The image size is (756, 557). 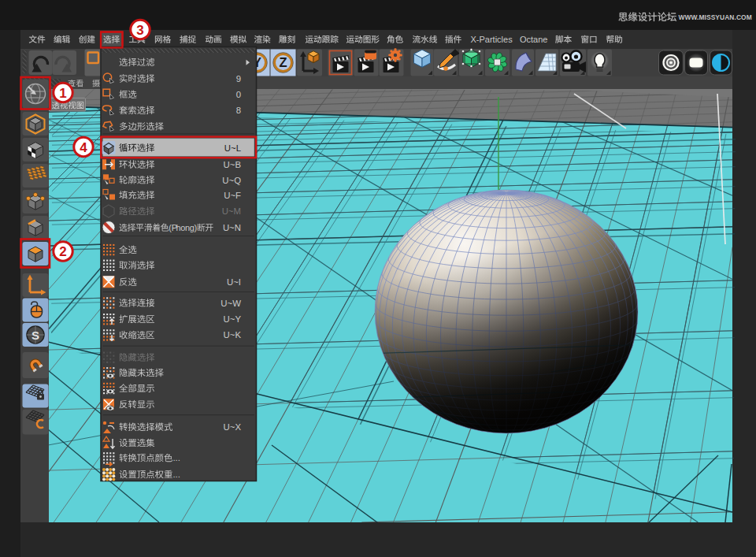 What do you see at coordinates (239, 79) in the screenshot?
I see `svg-text: 9` at bounding box center [239, 79].